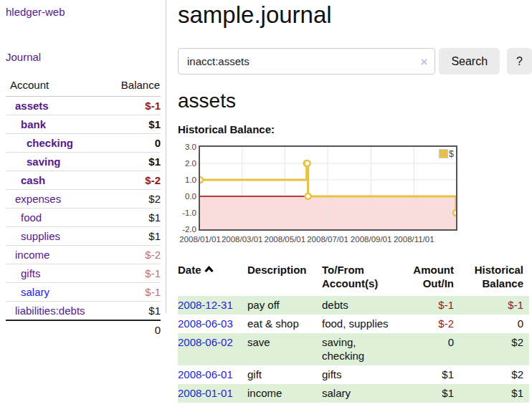 Image resolution: width=532 pixels, height=417 pixels. What do you see at coordinates (353, 375) in the screenshot?
I see `transaction-row: 2008-06-01giftgifts$1$2` at bounding box center [353, 375].